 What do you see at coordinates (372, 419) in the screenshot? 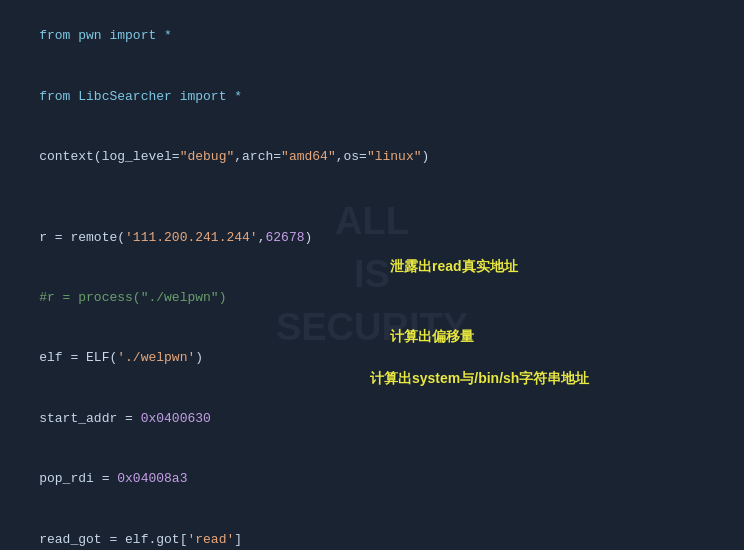
I see `code-line-8: start_addr = 0x0400630` at bounding box center [372, 419].